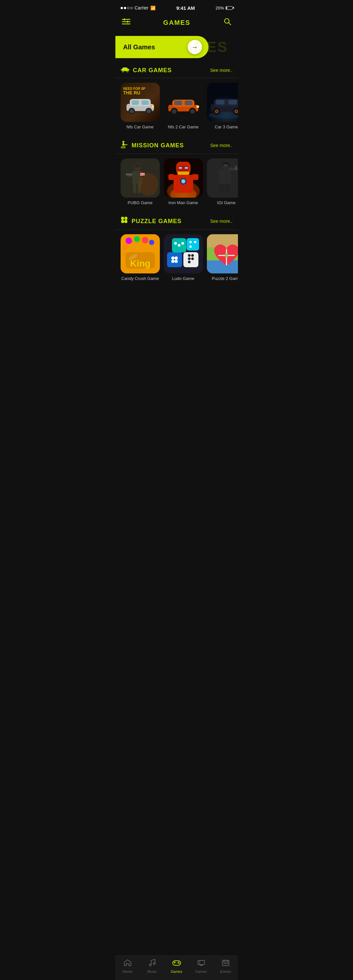 The image size is (353, 980). Describe the element at coordinates (184, 278) in the screenshot. I see `game-label-ludo: Ludo Game` at that location.